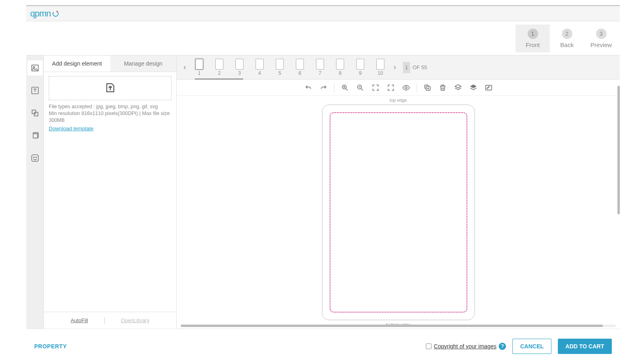 This screenshot has height=362, width=644. What do you see at coordinates (601, 39) in the screenshot?
I see `step-preview: 3 Preview` at bounding box center [601, 39].